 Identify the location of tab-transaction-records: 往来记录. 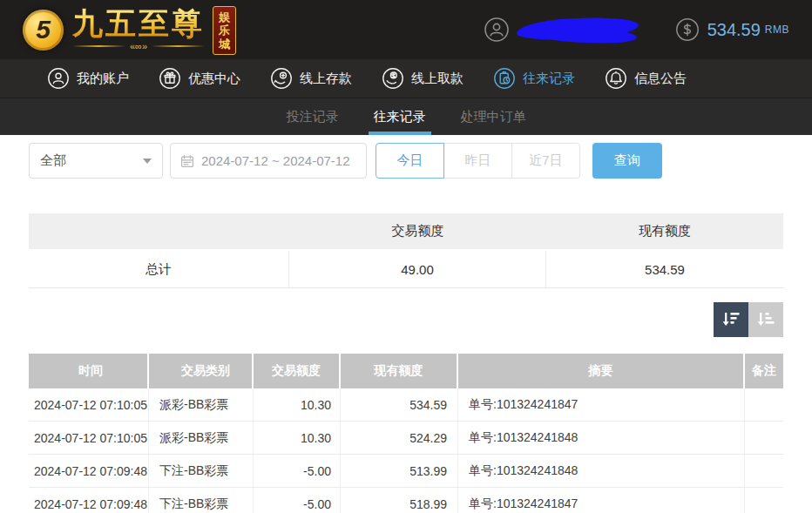
(400, 117).